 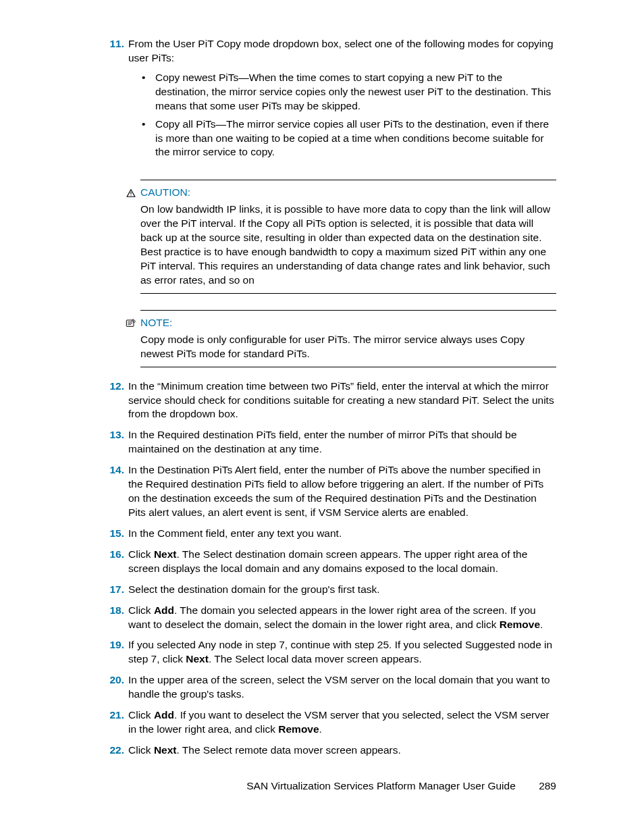 I want to click on step-number: 15., so click(x=115, y=533).